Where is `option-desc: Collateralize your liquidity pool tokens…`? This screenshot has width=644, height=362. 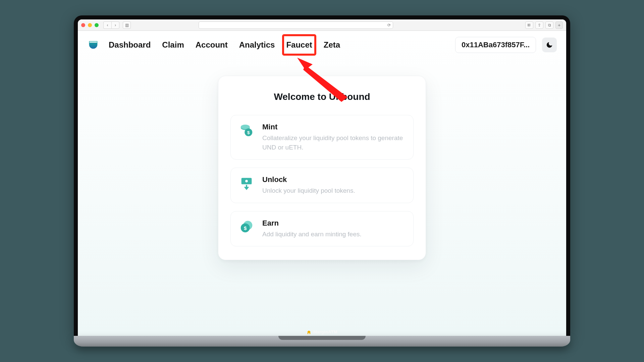
option-desc: Collateralize your liquidity pool tokens… is located at coordinates (334, 143).